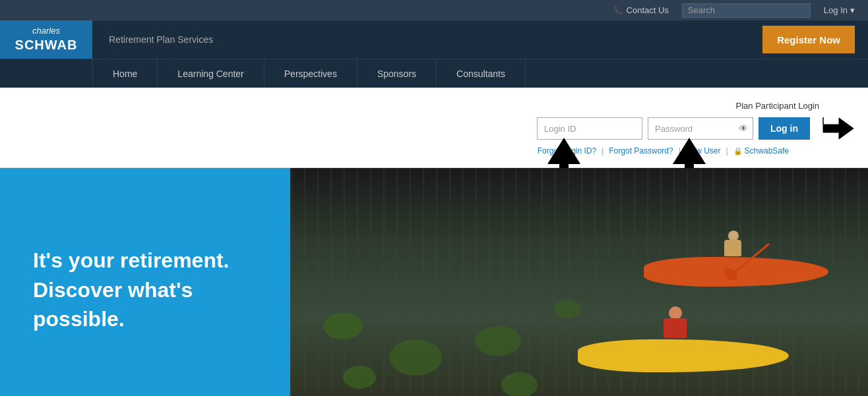 The height and width of the screenshot is (396, 868). Describe the element at coordinates (397, 74) in the screenshot. I see `nav-sponsors: Sponsors` at that location.